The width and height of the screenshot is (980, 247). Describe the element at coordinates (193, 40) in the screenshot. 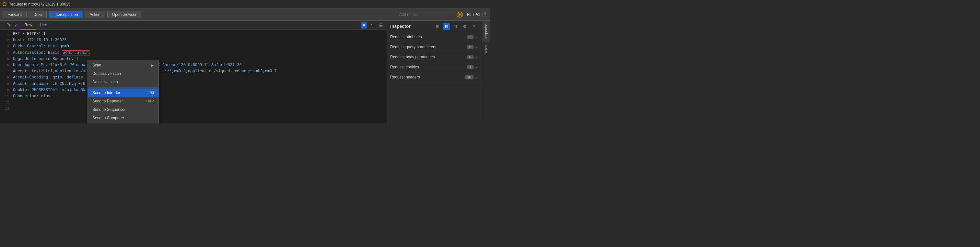

I see `code-line-2: 2 Host: 172.16.19.1:30025` at that location.